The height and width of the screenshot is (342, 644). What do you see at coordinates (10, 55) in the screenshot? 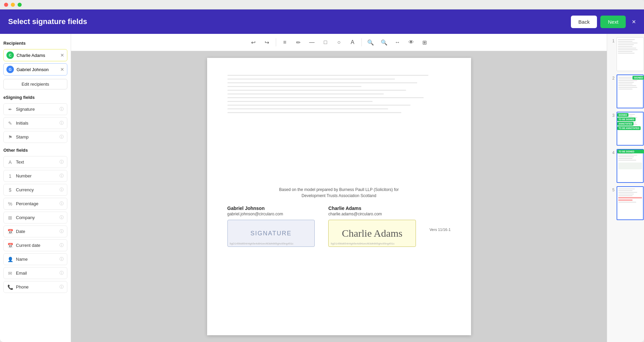
I see `avatar-charlie: C` at bounding box center [10, 55].